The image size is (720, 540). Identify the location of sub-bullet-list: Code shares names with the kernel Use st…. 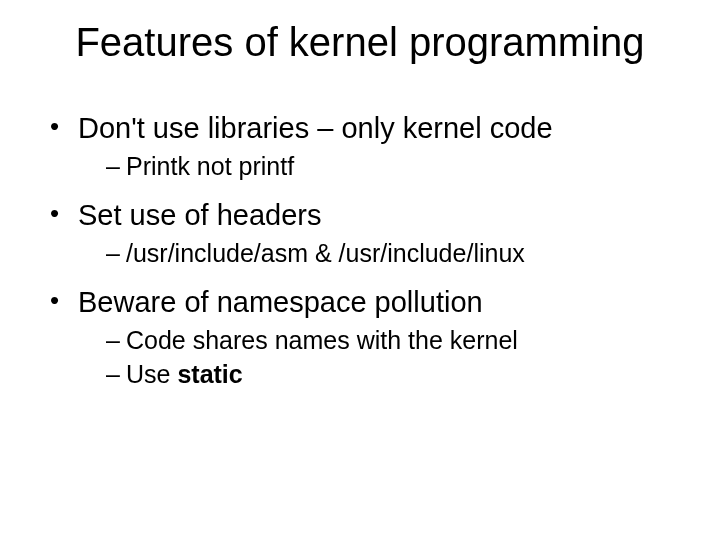
(384, 358).